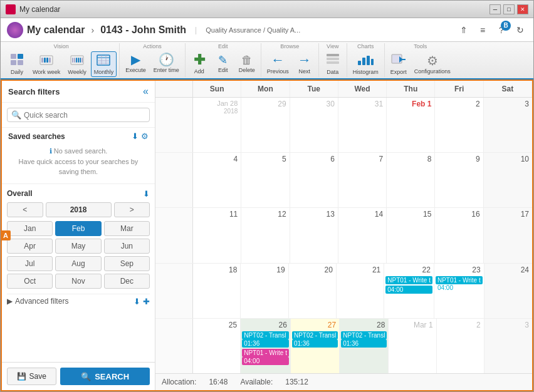 Image resolution: width=534 pixels, height=392 pixels. Describe the element at coordinates (305, 64) in the screenshot. I see `next-button: → Next` at that location.